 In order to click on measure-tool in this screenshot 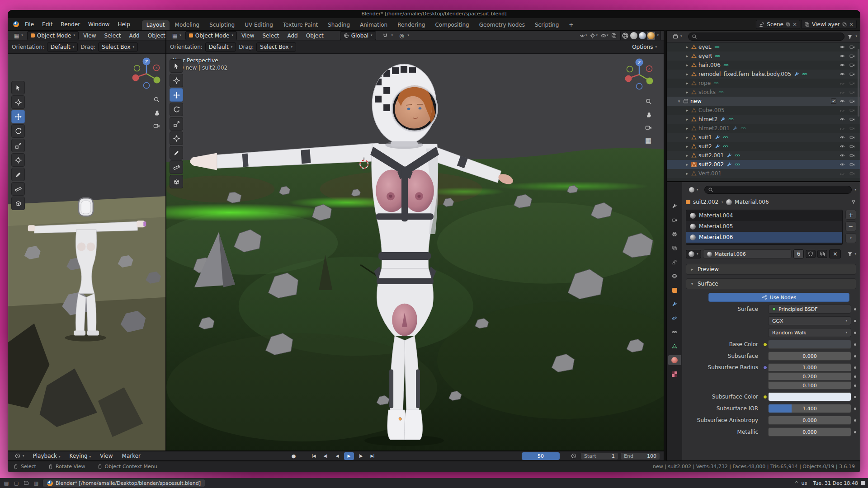, I will do `click(176, 167)`.